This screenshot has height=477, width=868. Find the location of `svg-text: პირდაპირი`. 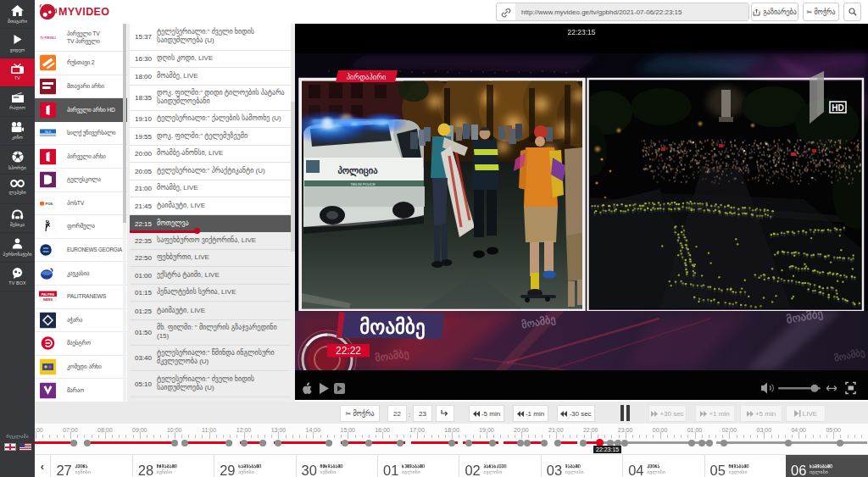

svg-text: პირდაპირი is located at coordinates (366, 77).